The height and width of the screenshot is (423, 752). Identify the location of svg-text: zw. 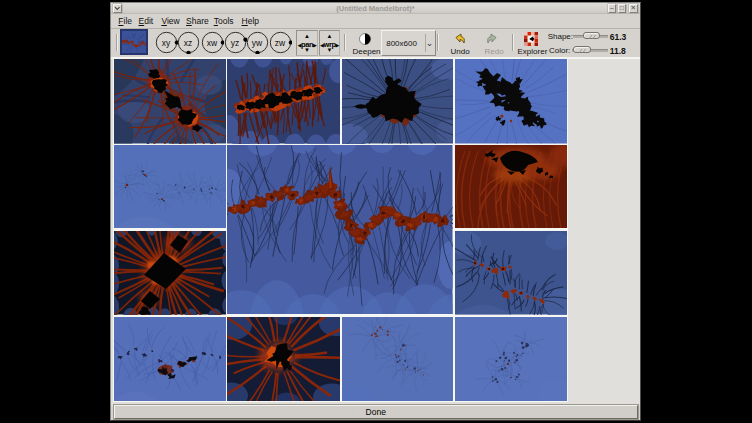
(280, 43).